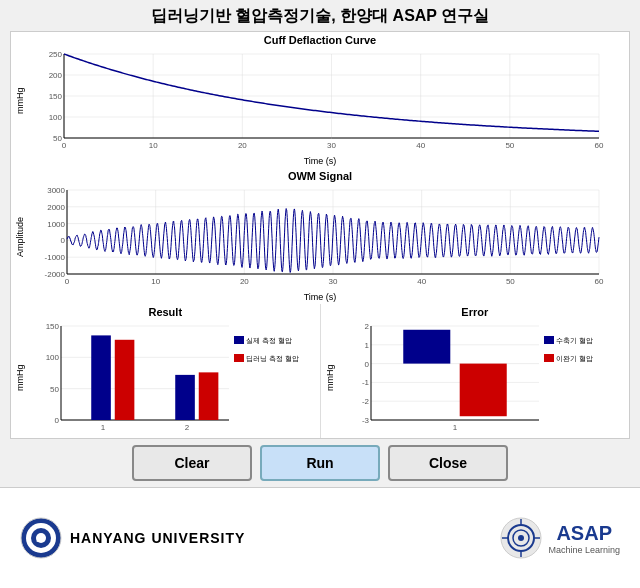  What do you see at coordinates (20, 378) in the screenshot?
I see `result-y-label: mmHg` at bounding box center [20, 378].